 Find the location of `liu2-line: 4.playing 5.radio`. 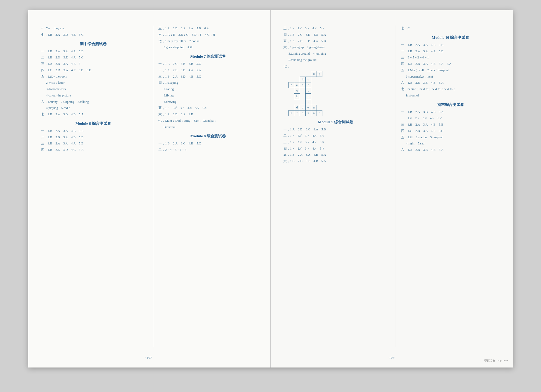

liu2-line: 4.playing 5.radio is located at coordinates (93, 108).